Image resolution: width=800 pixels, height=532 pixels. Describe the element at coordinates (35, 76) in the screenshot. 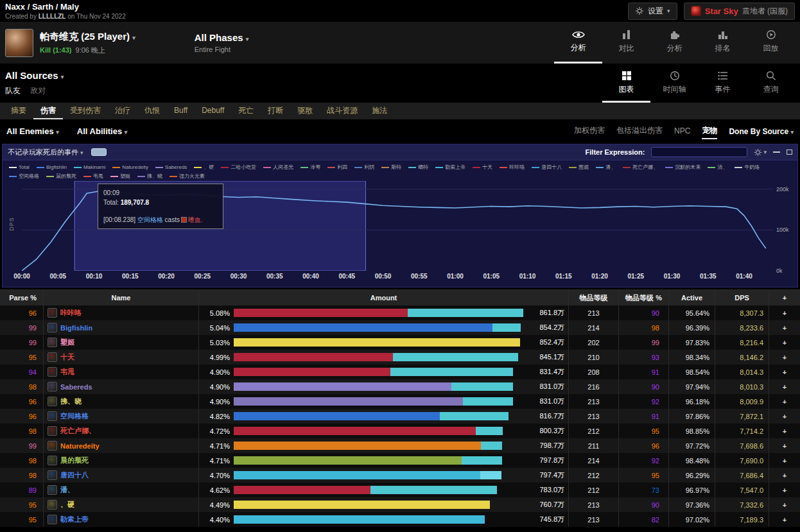

I see `sources-dropdown: All Sources ▾` at that location.